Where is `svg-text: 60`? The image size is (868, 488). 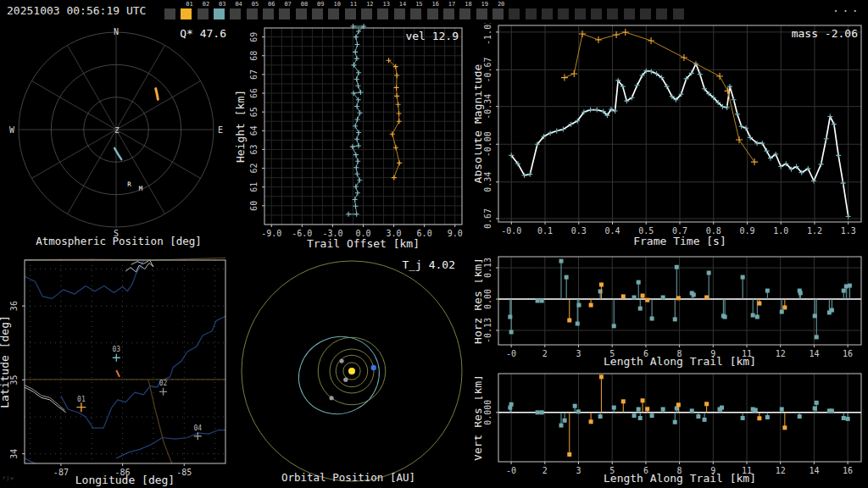 svg-text: 60 is located at coordinates (254, 206).